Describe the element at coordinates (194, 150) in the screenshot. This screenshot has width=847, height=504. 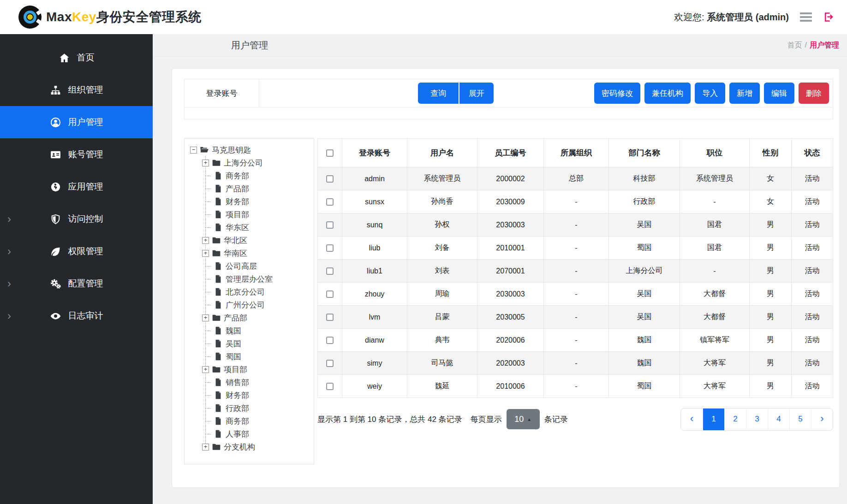
I see `tree-toggle-minus-icon: −` at that location.